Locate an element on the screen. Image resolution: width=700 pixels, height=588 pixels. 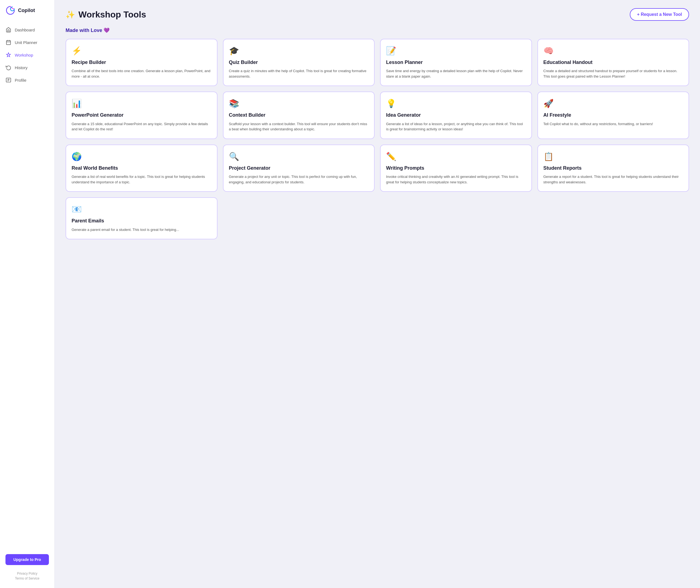
page-title-area: ✨ Workshop Tools is located at coordinates (106, 15).